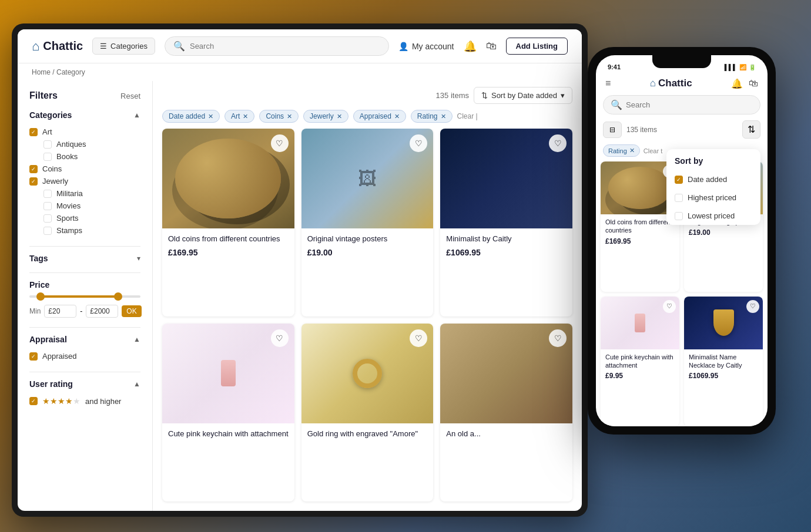  I want to click on chip-rating-close: ✕, so click(443, 116).